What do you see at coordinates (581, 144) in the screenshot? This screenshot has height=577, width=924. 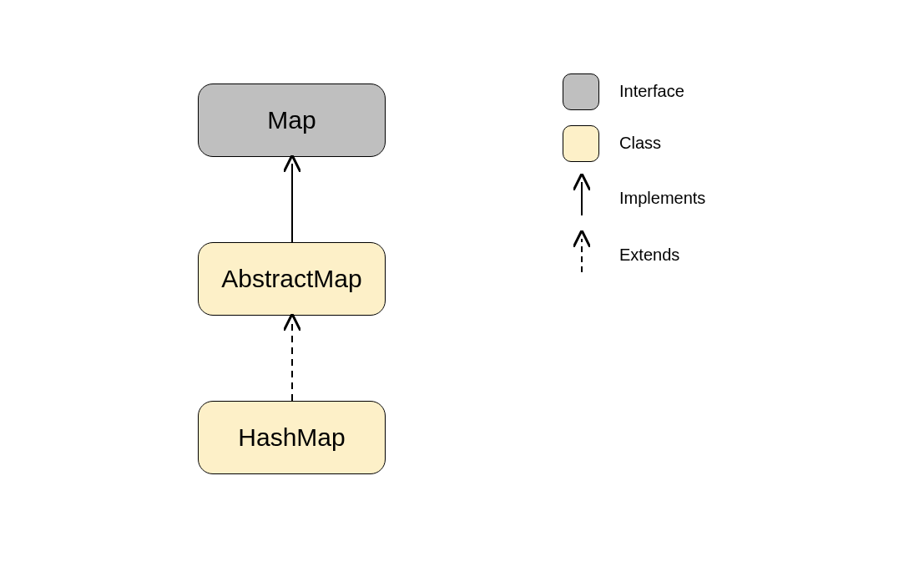 I see `legend-swatch-class` at bounding box center [581, 144].